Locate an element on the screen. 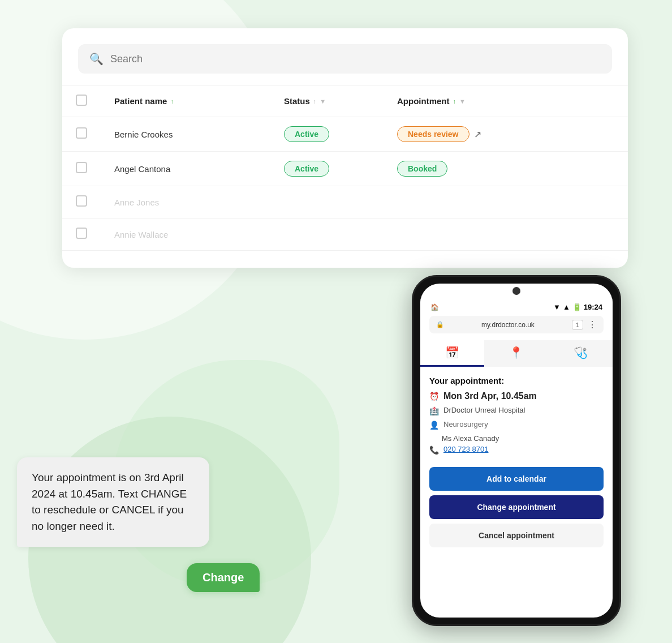 Image resolution: width=672 pixels, height=643 pixels. phone-tab-location: 📍 is located at coordinates (516, 353).